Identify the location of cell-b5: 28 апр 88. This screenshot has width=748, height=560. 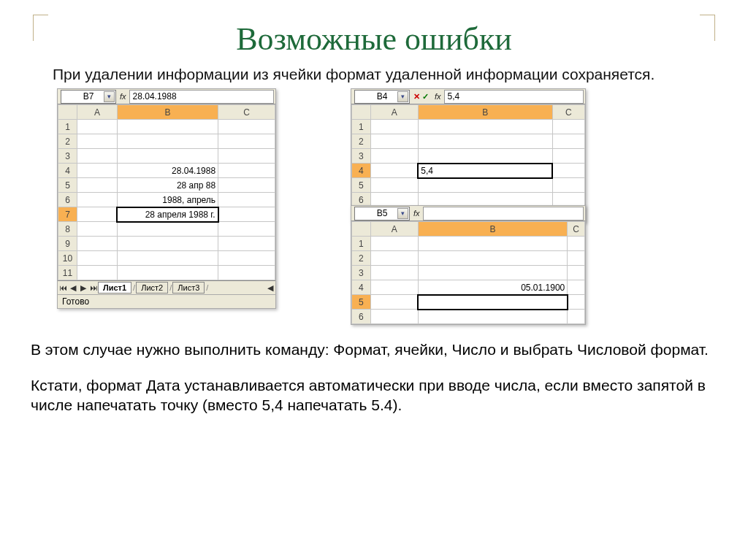
(167, 185).